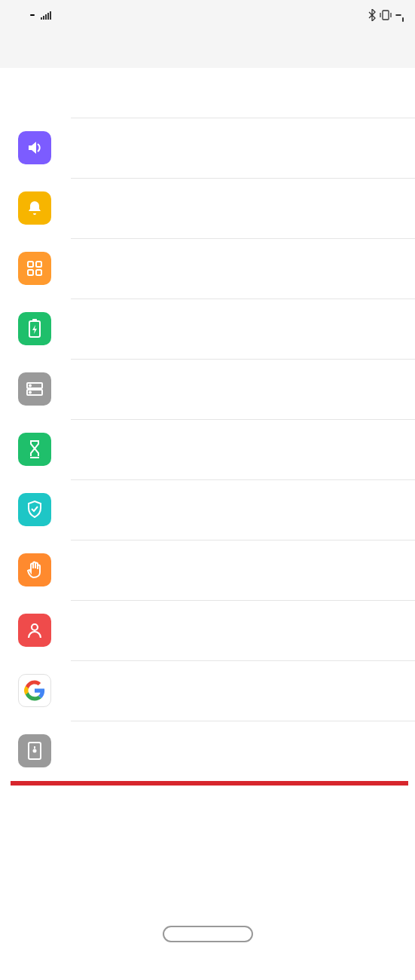 The height and width of the screenshot is (980, 415). I want to click on system-icon, so click(35, 751).